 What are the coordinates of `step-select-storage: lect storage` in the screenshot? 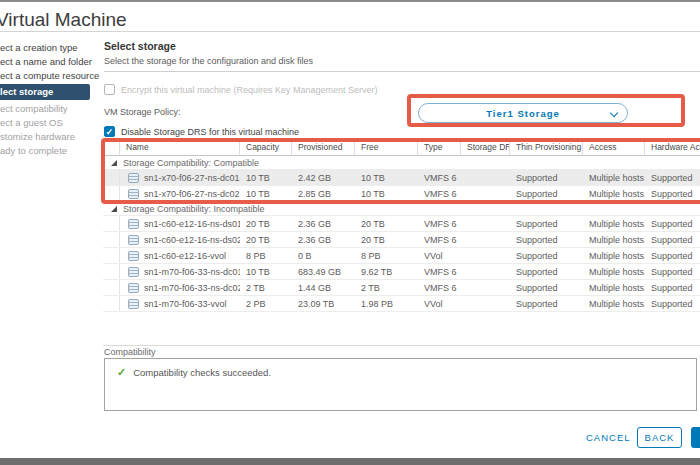 It's located at (45, 92).